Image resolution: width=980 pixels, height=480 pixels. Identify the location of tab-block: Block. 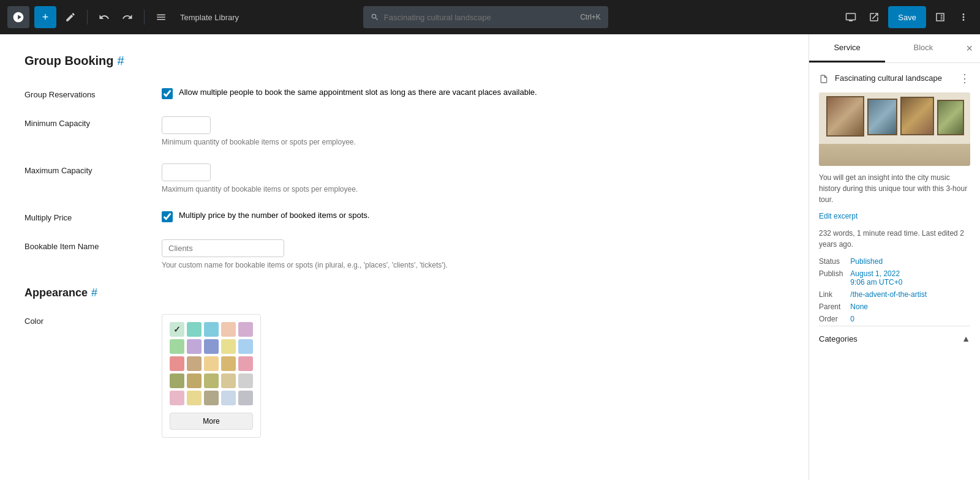
(923, 48).